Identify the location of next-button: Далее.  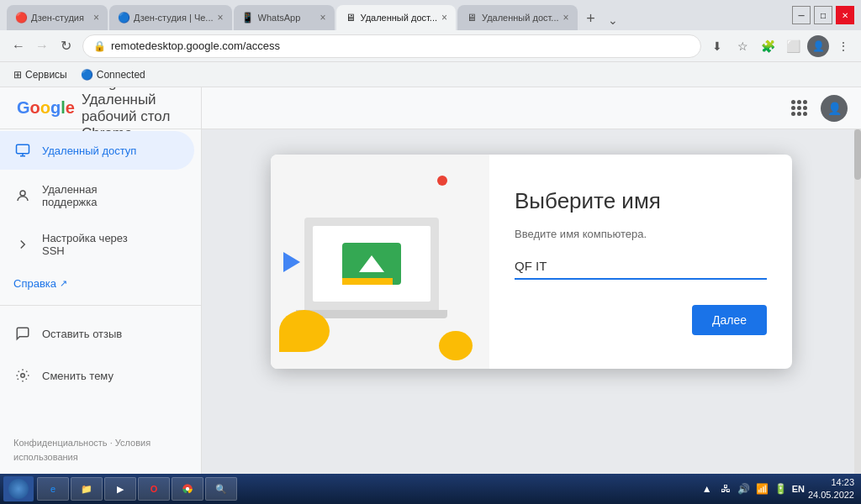
(730, 320).